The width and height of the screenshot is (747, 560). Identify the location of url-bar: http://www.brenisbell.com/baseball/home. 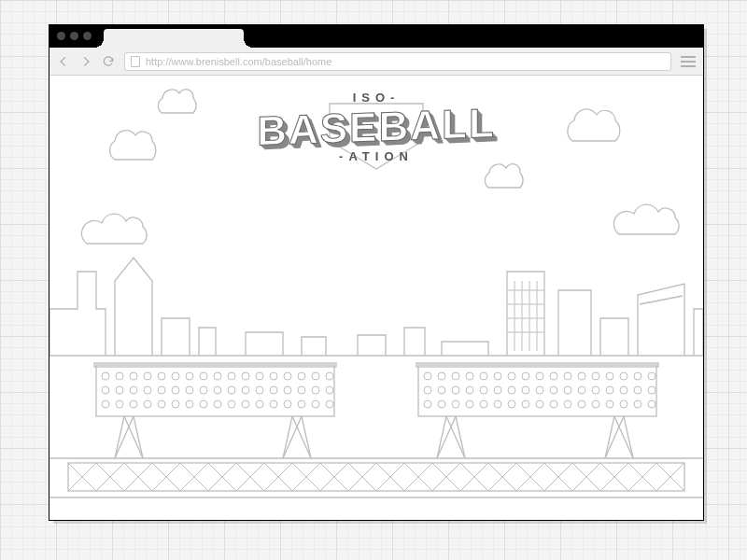
(398, 62).